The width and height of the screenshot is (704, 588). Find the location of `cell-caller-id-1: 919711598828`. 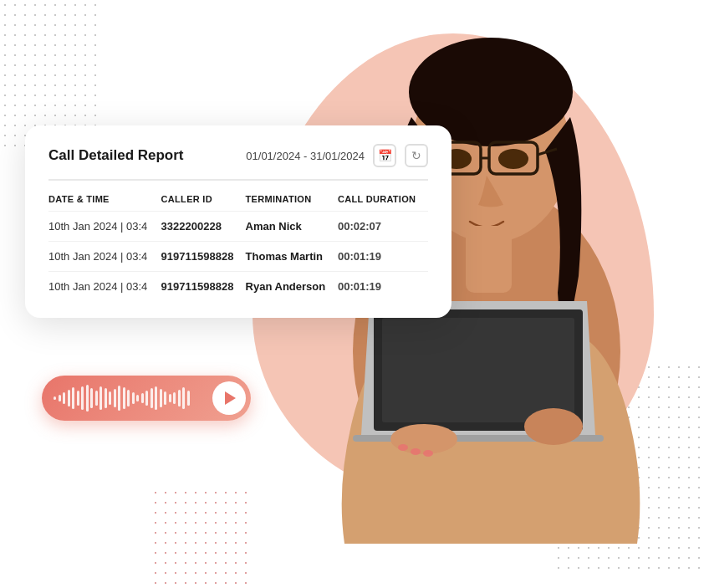

cell-caller-id-1: 919711598828 is located at coordinates (204, 256).